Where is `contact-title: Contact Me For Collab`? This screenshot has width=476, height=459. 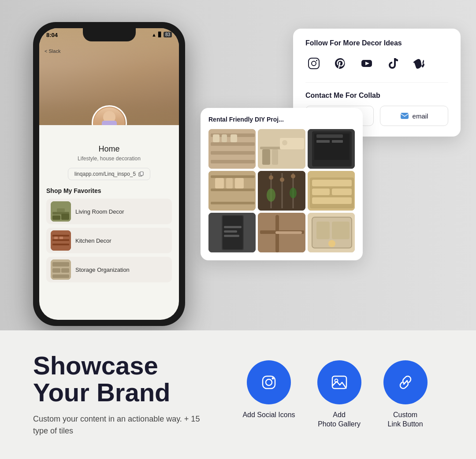
contact-title: Contact Me For Collab is located at coordinates (377, 96).